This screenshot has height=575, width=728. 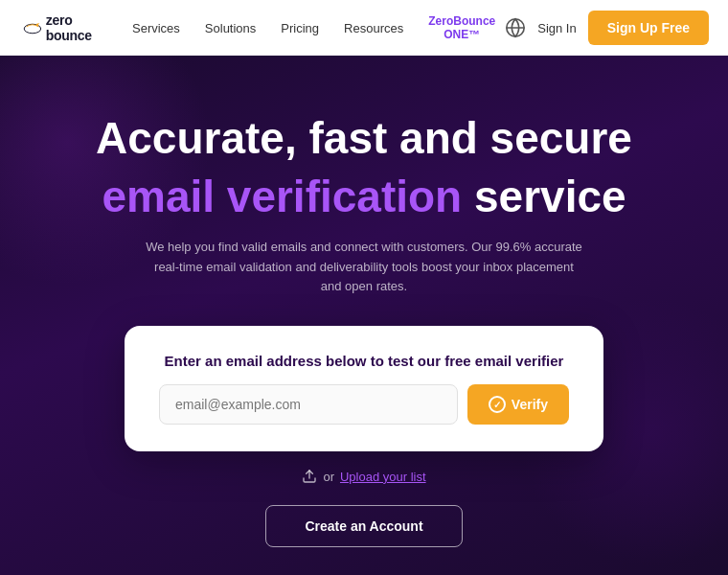 What do you see at coordinates (364, 476) in the screenshot?
I see `upload-row: or Upload your list` at bounding box center [364, 476].